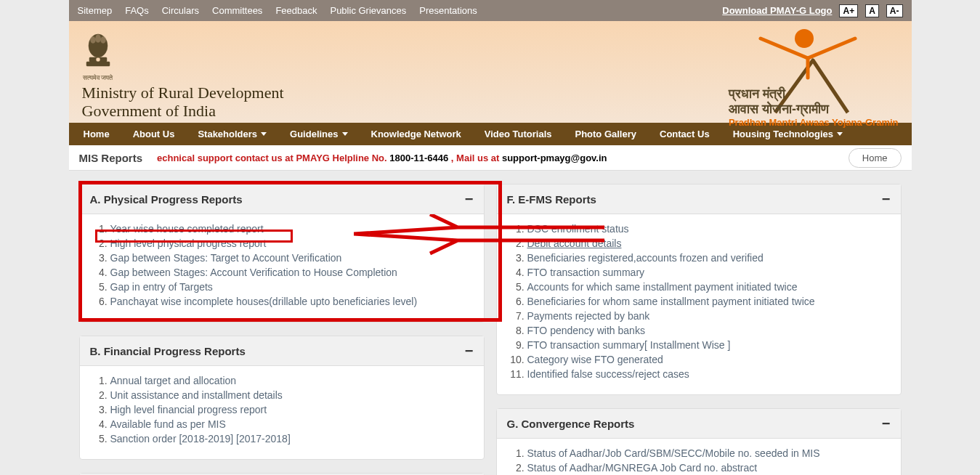 The image size is (980, 475). I want to click on report-link-f6: Beneficiaries for whom same installment …, so click(671, 301).